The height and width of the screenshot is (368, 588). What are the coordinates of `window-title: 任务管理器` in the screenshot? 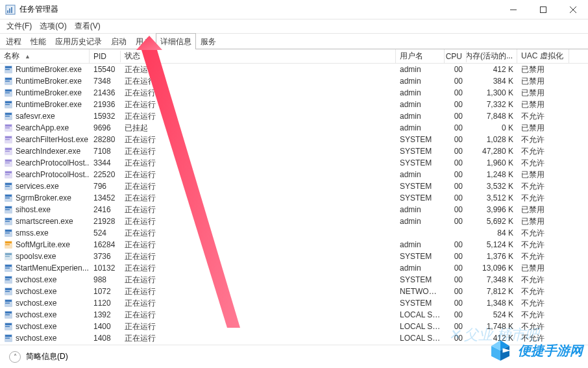 It's located at (259, 9).